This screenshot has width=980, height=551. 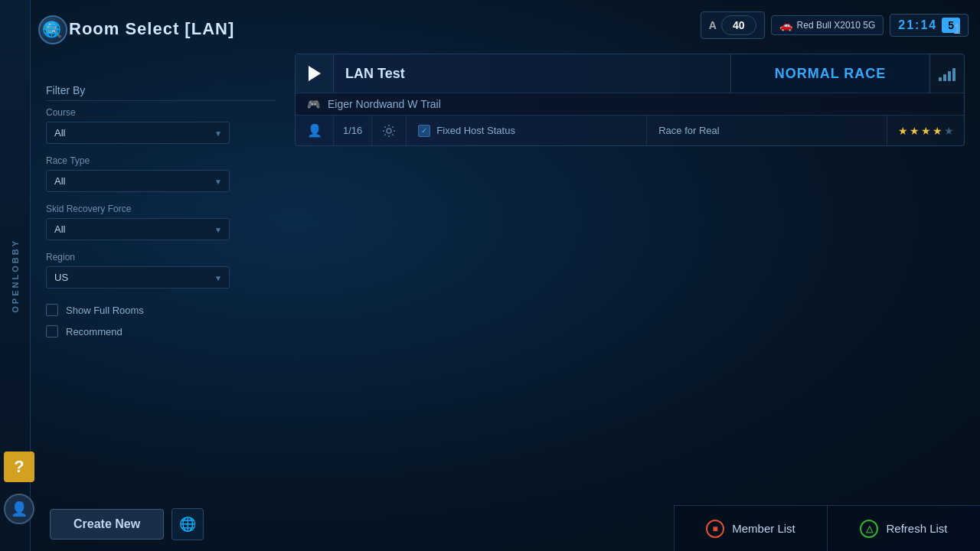 I want to click on settings-icon, so click(x=389, y=131).